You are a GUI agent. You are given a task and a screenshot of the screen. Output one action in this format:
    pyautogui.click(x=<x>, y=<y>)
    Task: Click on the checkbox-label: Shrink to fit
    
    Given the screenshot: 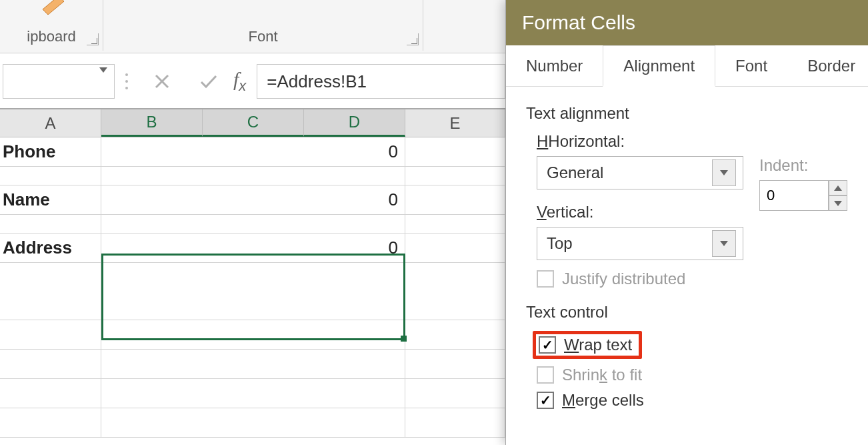 What is the action you would take?
    pyautogui.click(x=602, y=375)
    